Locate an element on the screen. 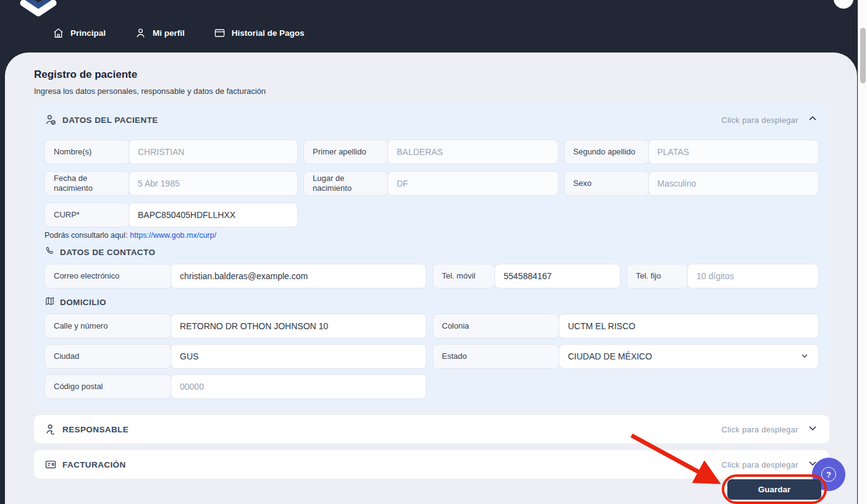  main-nav: Principal Mi perfil Historial de Pagos is located at coordinates (179, 33).